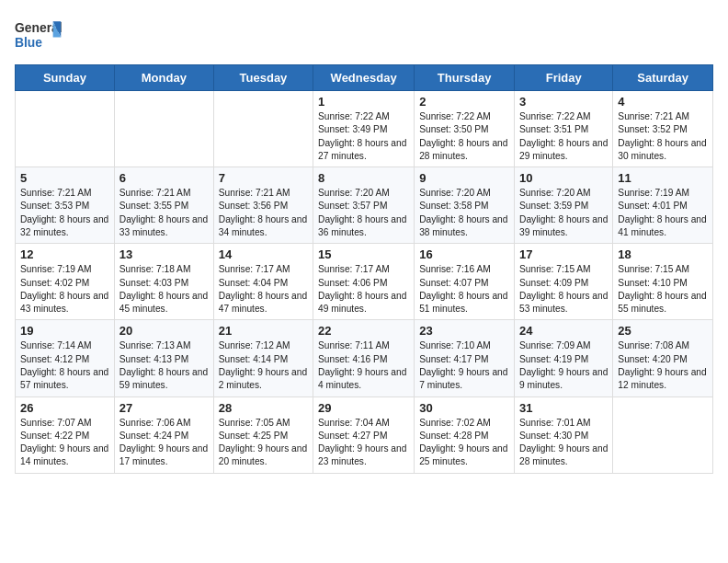 The width and height of the screenshot is (728, 563). What do you see at coordinates (164, 443) in the screenshot?
I see `day-info: Sunrise: 7:06 AM Sunset: 4:24 PM Dayligh…` at bounding box center [164, 443].